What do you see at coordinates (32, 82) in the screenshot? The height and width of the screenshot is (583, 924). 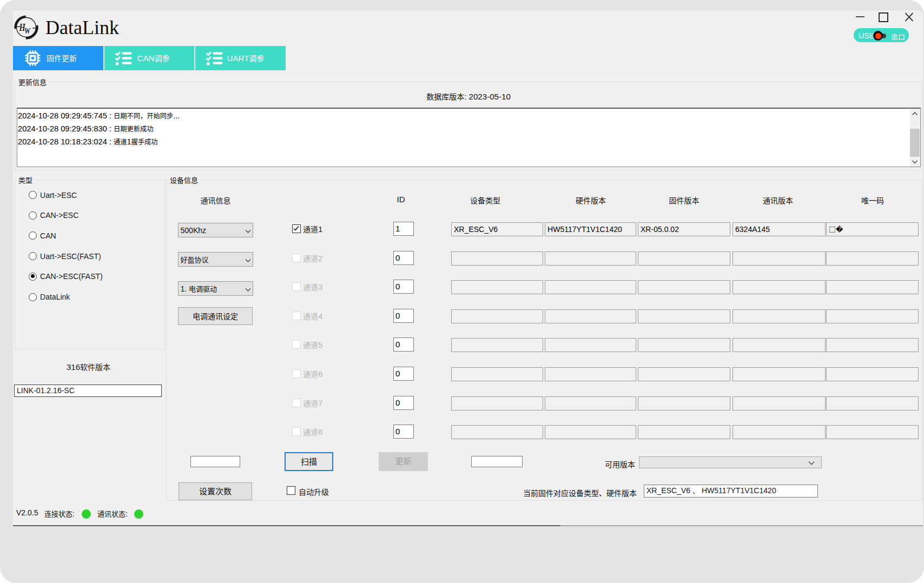 I see `update-info-group-label: 更新信息` at bounding box center [32, 82].